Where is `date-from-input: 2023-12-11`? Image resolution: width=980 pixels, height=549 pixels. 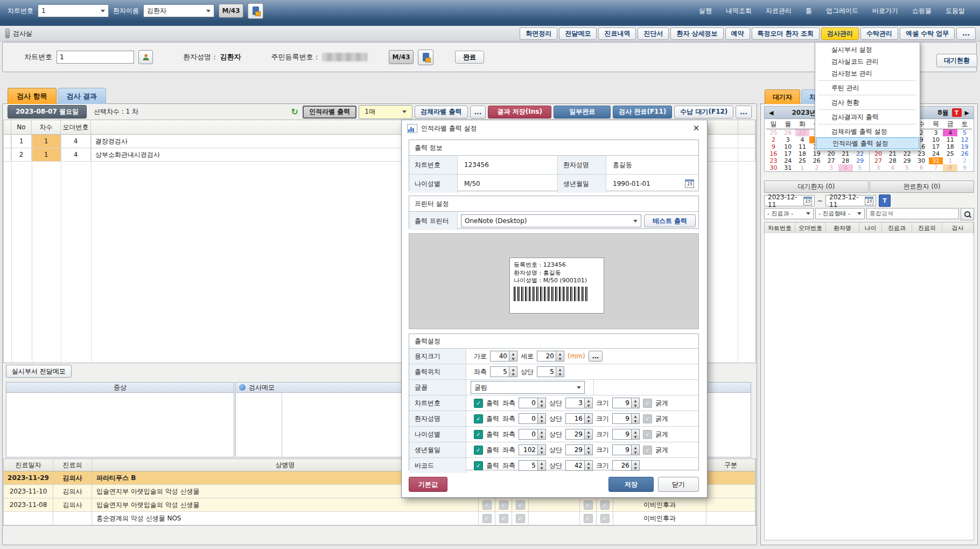 date-from-input: 2023-12-11 is located at coordinates (789, 200).